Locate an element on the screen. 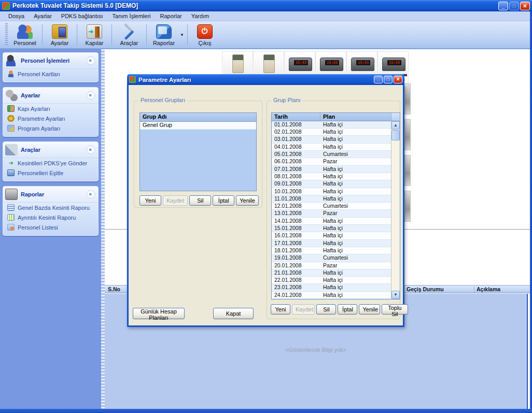 The height and width of the screenshot is (413, 532). plan-row: 24.01.2008Hafta içi is located at coordinates (331, 295).